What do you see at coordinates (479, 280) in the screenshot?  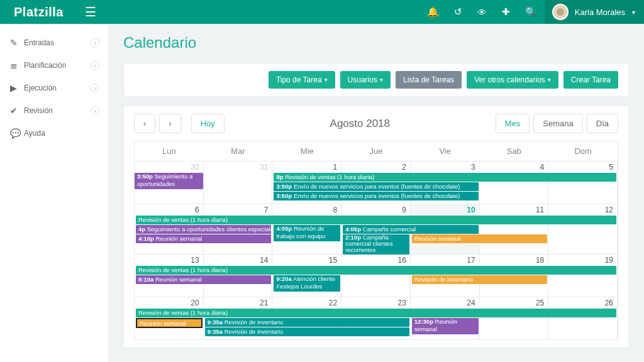 I see `event-span: Revisión de inventario` at bounding box center [479, 280].